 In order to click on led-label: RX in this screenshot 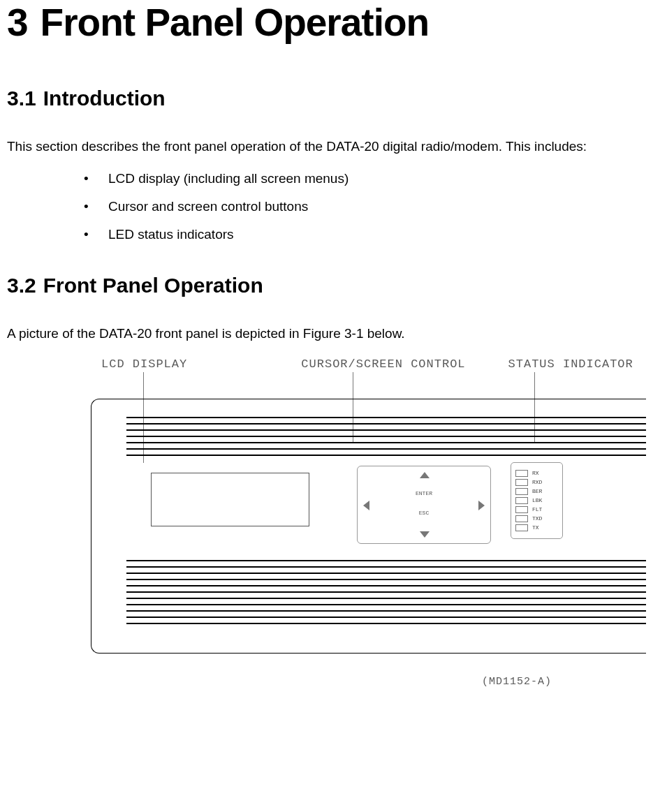, I will do `click(536, 473)`.